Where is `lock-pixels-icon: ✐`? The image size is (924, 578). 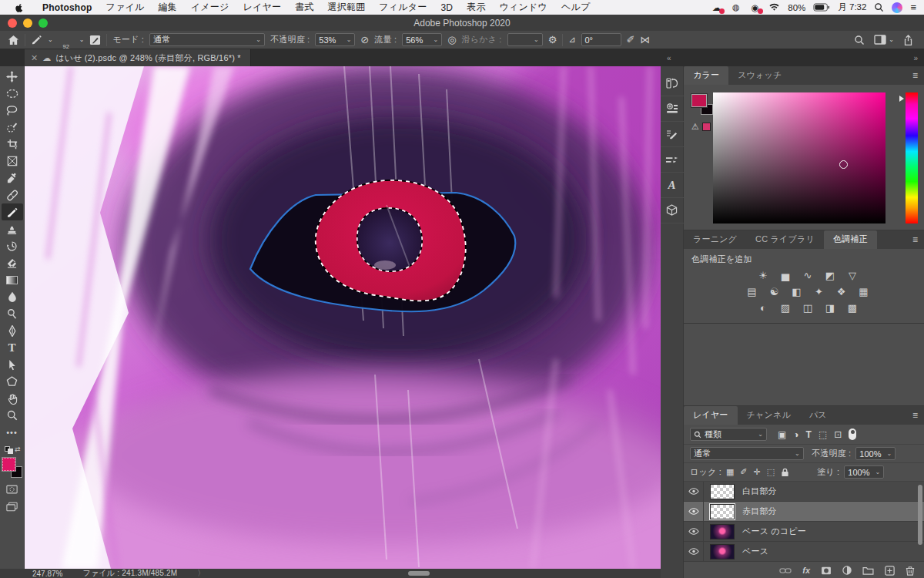 lock-pixels-icon: ✐ is located at coordinates (744, 472).